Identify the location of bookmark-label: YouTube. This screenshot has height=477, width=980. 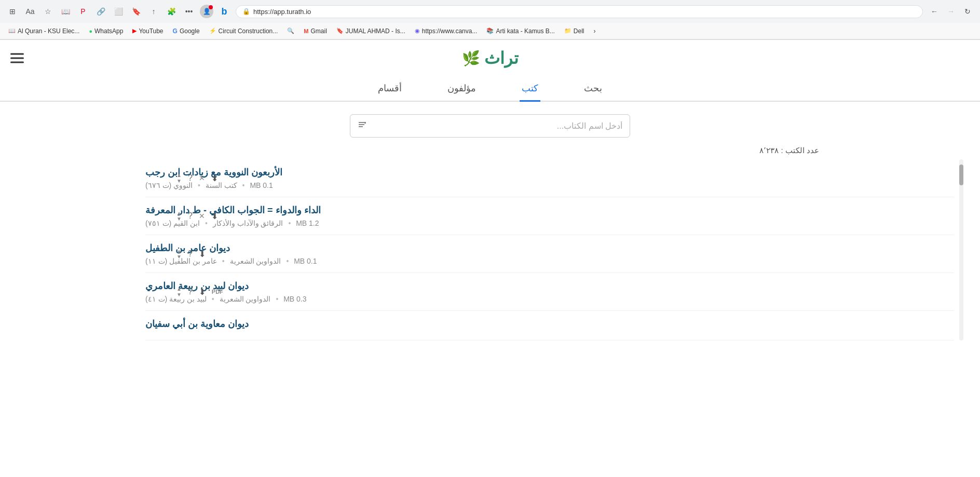
(151, 31).